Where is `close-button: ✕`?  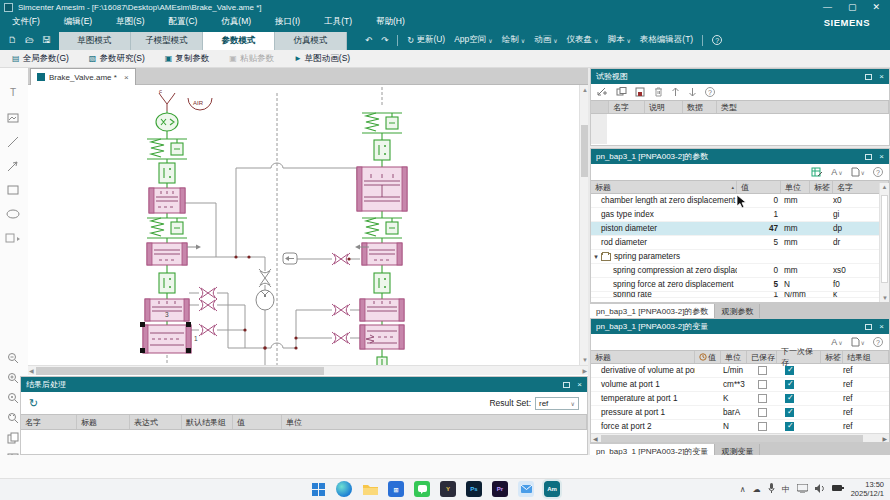 close-button: ✕ is located at coordinates (876, 7).